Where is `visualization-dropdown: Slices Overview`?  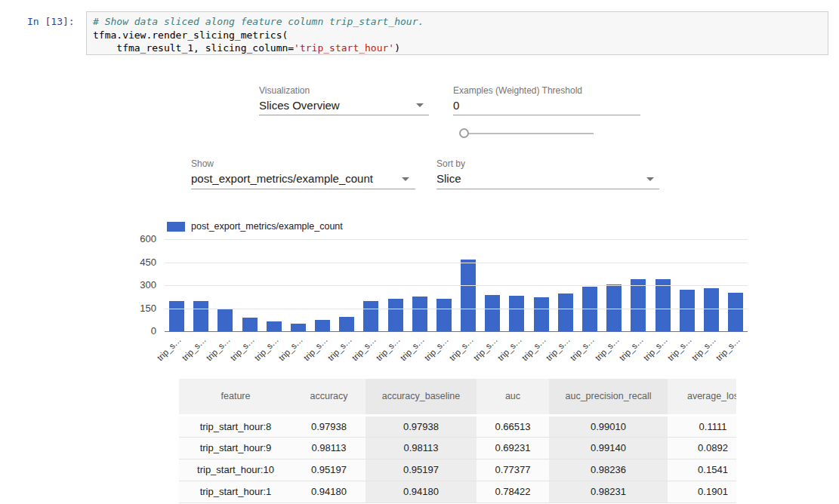
visualization-dropdown: Slices Overview is located at coordinates (344, 107).